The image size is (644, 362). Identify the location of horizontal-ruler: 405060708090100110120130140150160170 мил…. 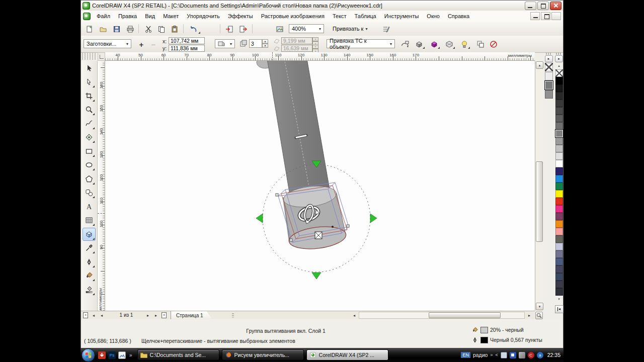
(320, 56).